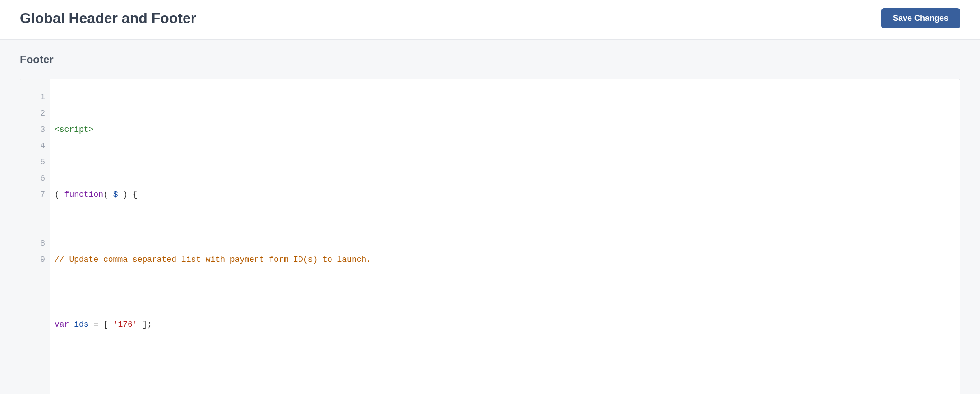  Describe the element at coordinates (505, 388) in the screenshot. I see `code-line` at that location.